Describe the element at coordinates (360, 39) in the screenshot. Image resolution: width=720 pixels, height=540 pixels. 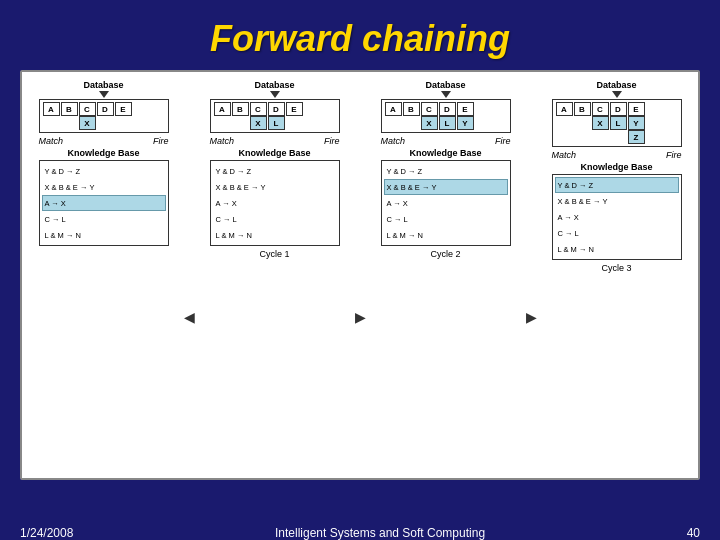
I see `slide-title: Forward chaining` at that location.